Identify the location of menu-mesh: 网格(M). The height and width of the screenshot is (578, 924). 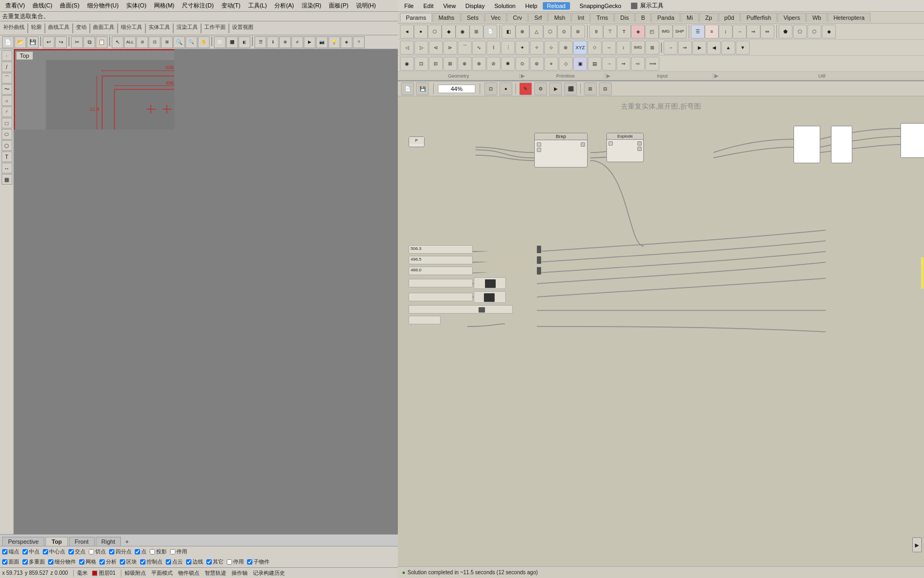
(165, 5).